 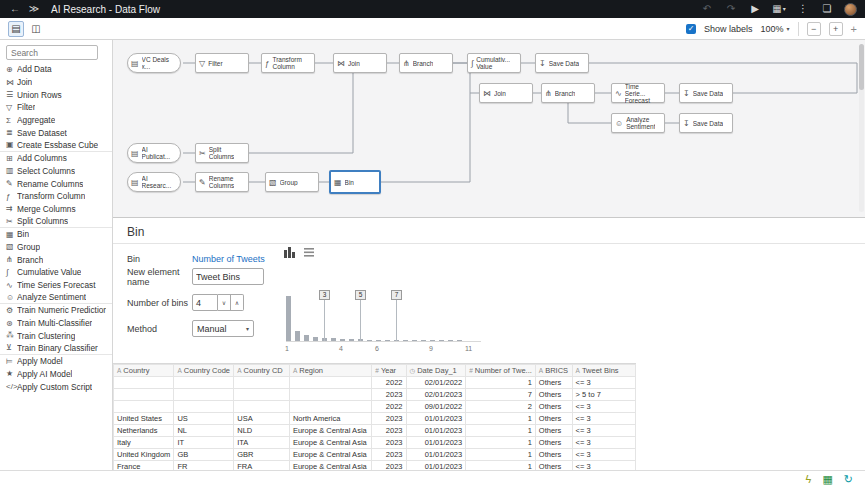 I want to click on flow-node-bin: ▦Bin, so click(x=355, y=182).